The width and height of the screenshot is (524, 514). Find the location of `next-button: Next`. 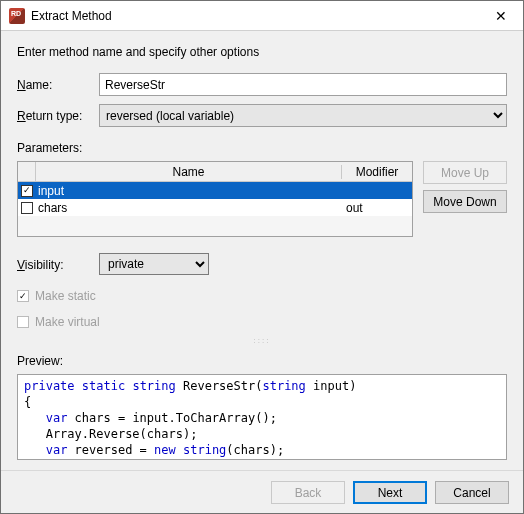

next-button: Next is located at coordinates (390, 492).